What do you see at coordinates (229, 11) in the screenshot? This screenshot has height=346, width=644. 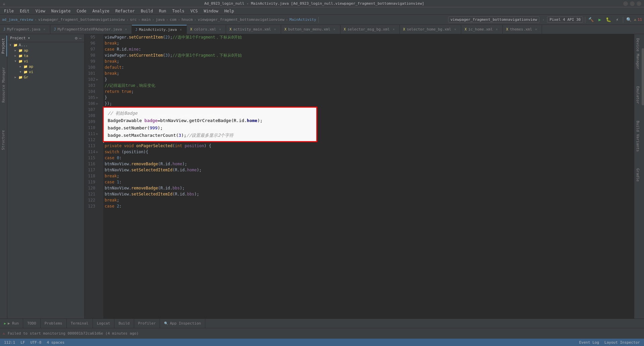 I see `menu-help: Help` at bounding box center [229, 11].